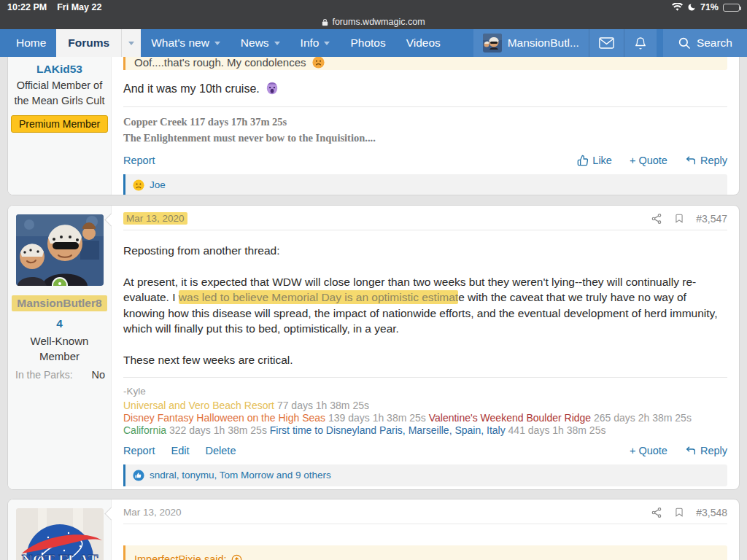  I want to click on reply-arrow-icon, so click(691, 160).